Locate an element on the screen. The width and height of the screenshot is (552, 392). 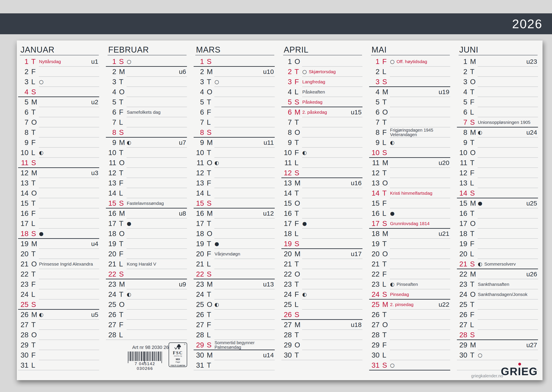
day-row: 7T is located at coordinates (410, 122).